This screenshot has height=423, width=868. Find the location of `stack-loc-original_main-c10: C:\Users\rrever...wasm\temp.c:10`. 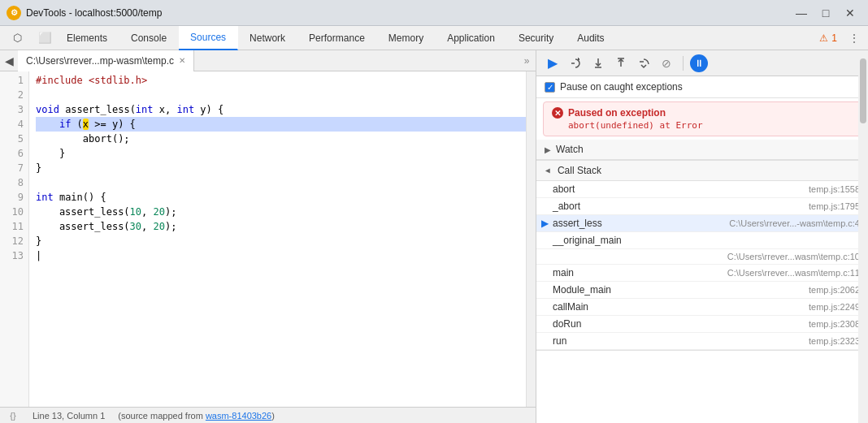

stack-loc-original_main-c10: C:\Users\rrever...wasm\temp.c:10 is located at coordinates (793, 257).